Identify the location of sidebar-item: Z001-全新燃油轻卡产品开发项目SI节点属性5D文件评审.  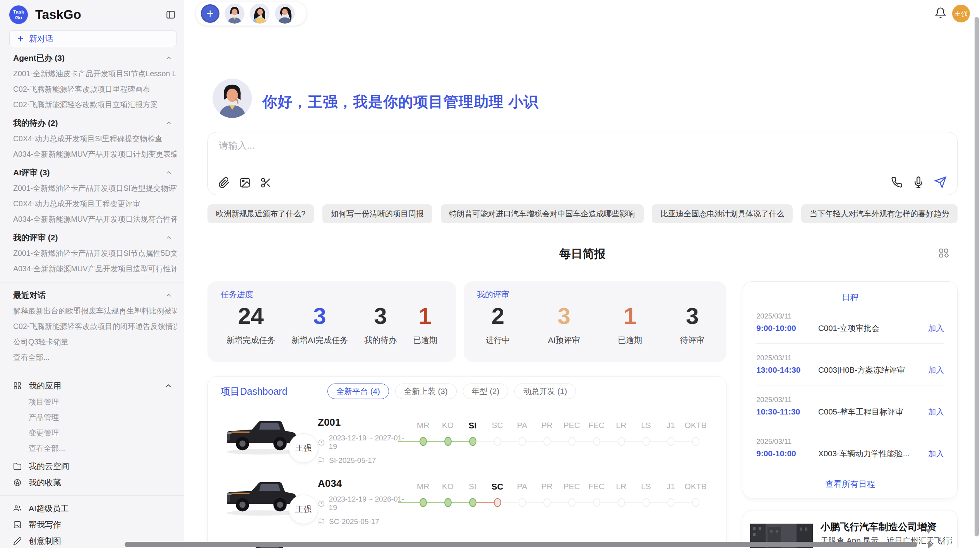
(93, 253).